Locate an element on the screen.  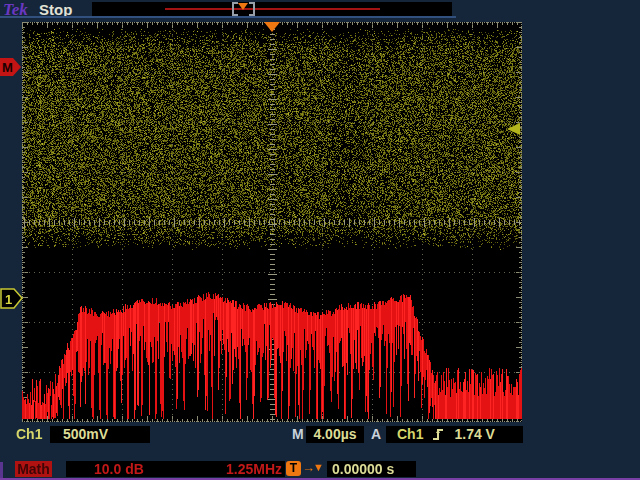
record-trigger-marker-icon is located at coordinates (243, 6).